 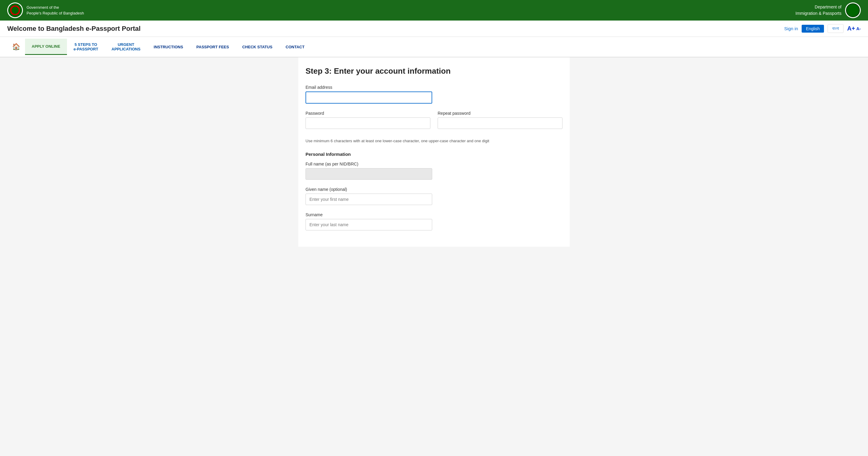 What do you see at coordinates (434, 123) in the screenshot?
I see `password-row: Password Repeat password` at bounding box center [434, 123].